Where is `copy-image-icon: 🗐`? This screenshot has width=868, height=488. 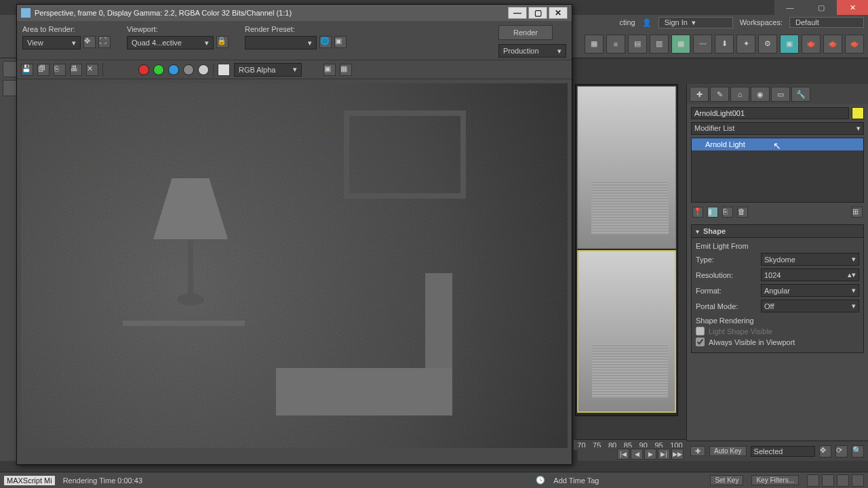
copy-image-icon: 🗐 is located at coordinates (43, 70).